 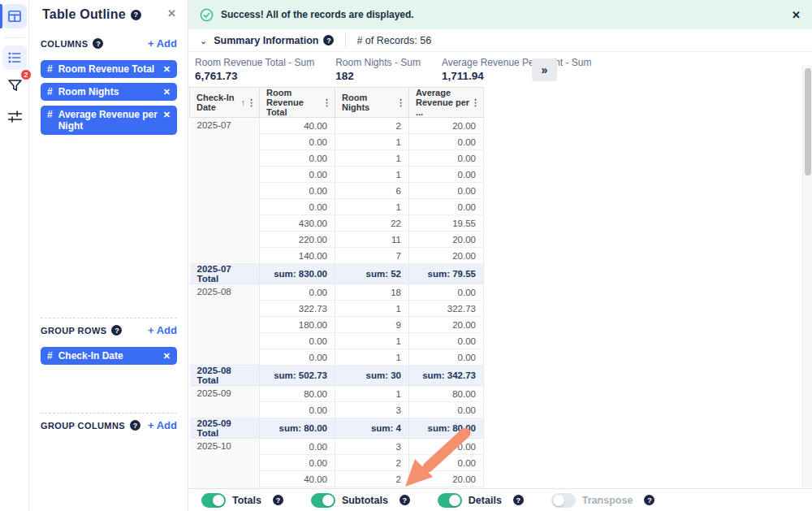 I want to click on field-chip-label: Room Nights, so click(x=109, y=92).